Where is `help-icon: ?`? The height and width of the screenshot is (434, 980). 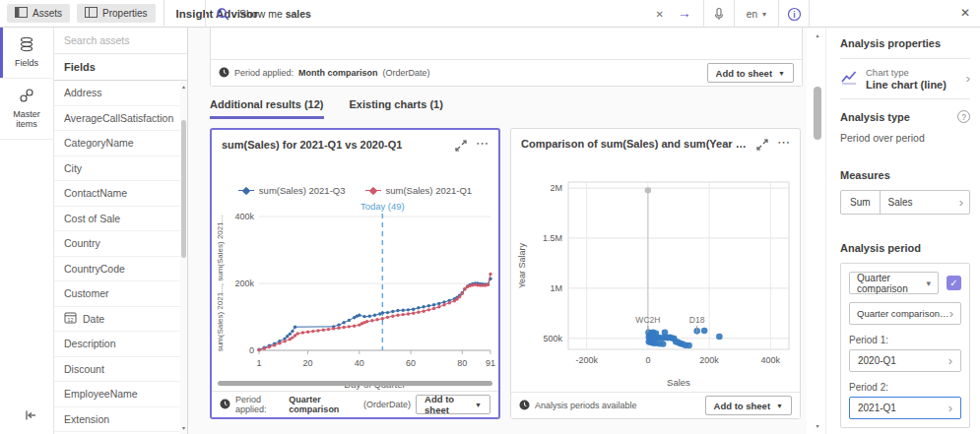
help-icon: ? is located at coordinates (963, 116).